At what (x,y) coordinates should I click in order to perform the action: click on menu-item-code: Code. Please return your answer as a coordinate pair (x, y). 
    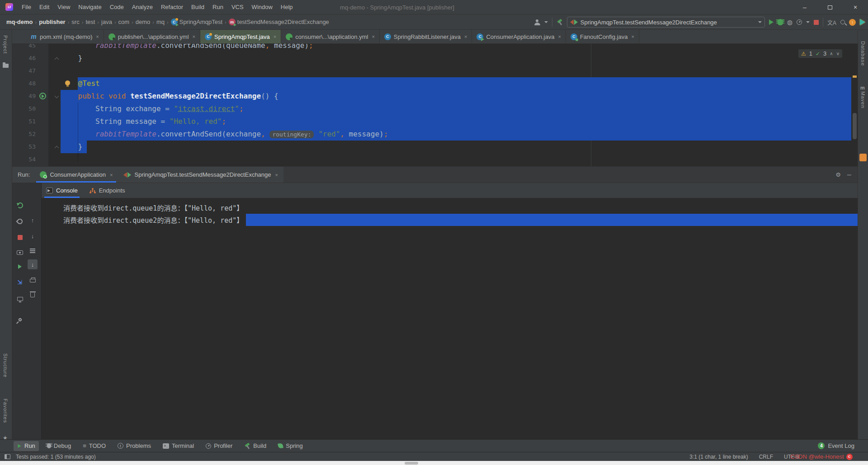
    Looking at the image, I should click on (117, 7).